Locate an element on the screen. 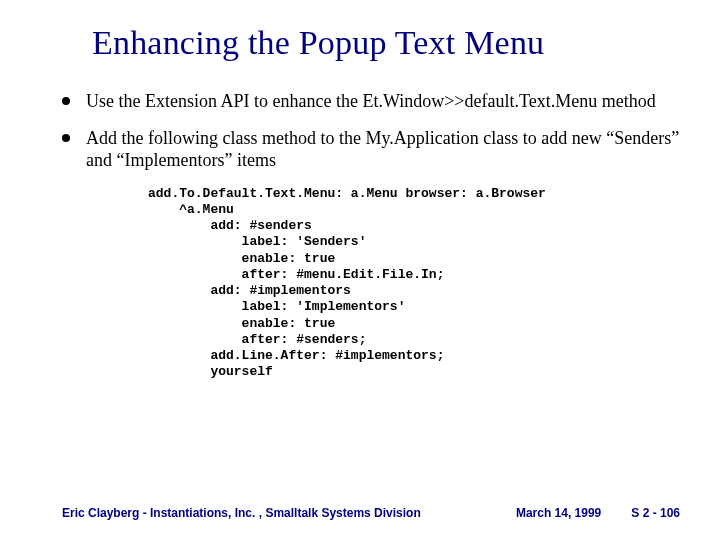 This screenshot has width=720, height=540. bullet-item: Add the following class method to the My… is located at coordinates (371, 150).